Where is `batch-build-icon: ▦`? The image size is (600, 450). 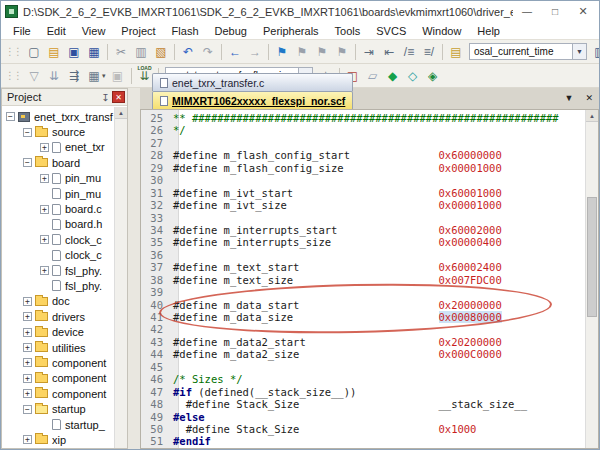
batch-build-icon: ▦ is located at coordinates (94, 76).